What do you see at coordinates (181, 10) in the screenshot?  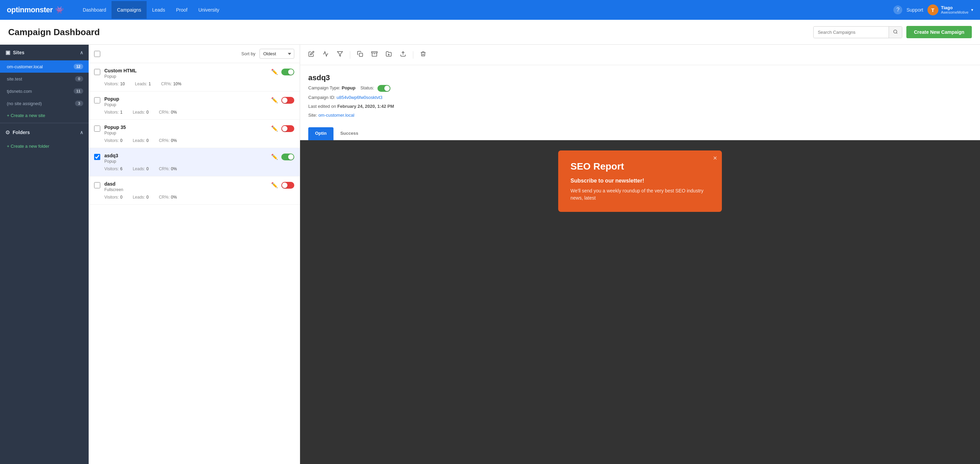 I see `nav-proof: Proof` at bounding box center [181, 10].